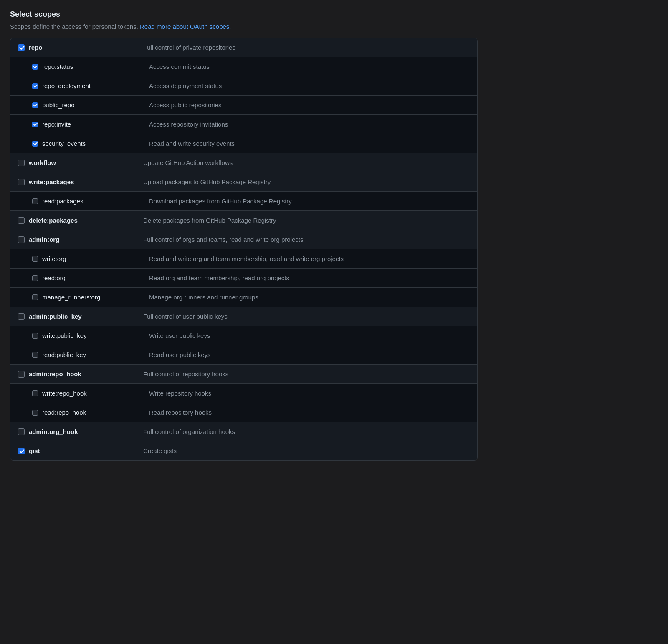 The width and height of the screenshot is (668, 644). Describe the element at coordinates (35, 86) in the screenshot. I see `checkbox-repo_deployment` at that location.